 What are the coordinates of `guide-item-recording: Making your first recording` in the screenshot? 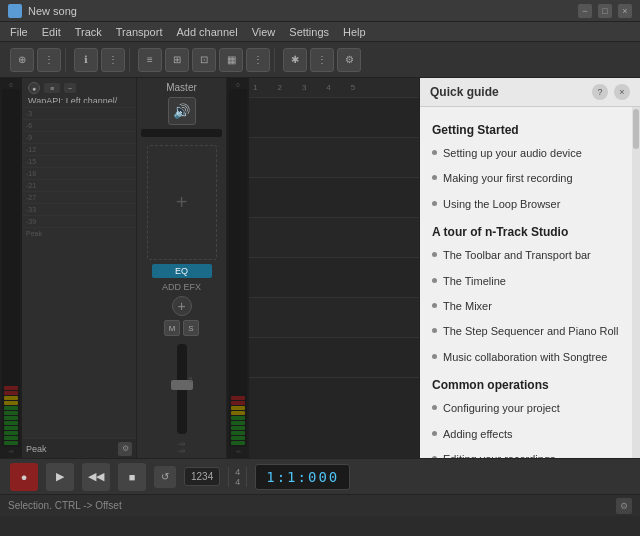 It's located at (526, 178).